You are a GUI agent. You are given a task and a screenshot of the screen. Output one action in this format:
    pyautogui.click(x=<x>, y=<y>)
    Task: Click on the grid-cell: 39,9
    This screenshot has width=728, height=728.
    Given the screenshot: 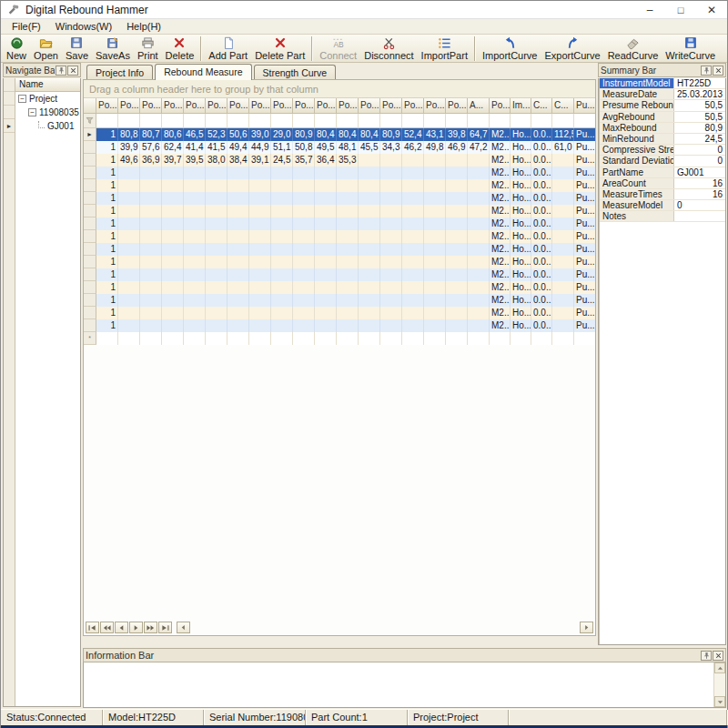 What is the action you would take?
    pyautogui.click(x=129, y=147)
    